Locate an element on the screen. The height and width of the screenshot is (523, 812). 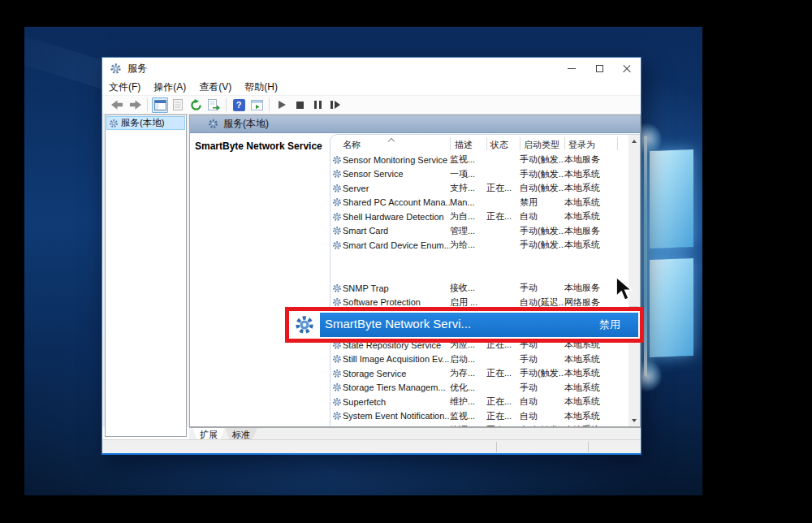
stop-service-button is located at coordinates (300, 106).